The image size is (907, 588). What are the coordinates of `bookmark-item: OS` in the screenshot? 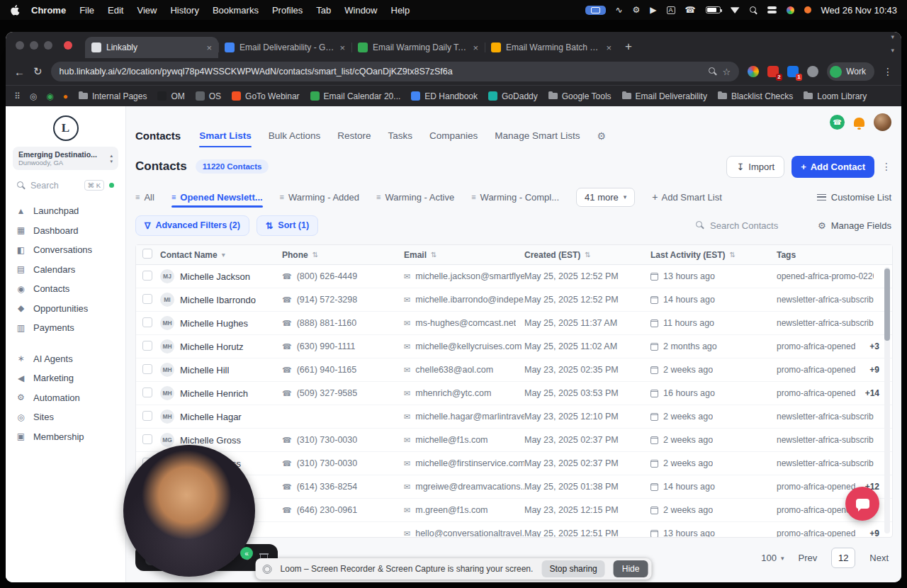 It's located at (208, 96).